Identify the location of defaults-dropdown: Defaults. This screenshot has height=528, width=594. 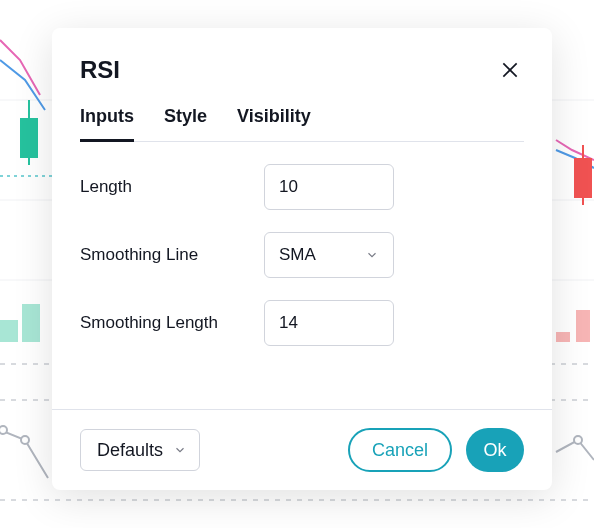
(140, 450).